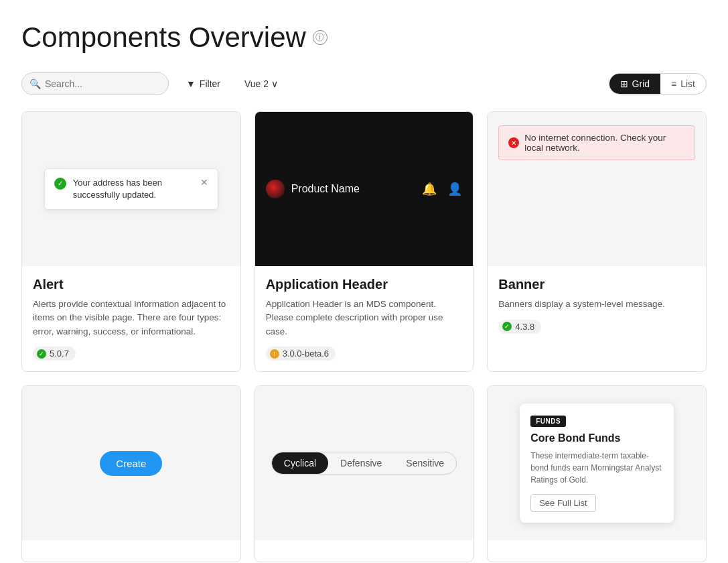 The image size is (728, 563). What do you see at coordinates (364, 241) in the screenshot?
I see `card-app-header: Product Name 🔔 👤 Application Header Appl…` at bounding box center [364, 241].